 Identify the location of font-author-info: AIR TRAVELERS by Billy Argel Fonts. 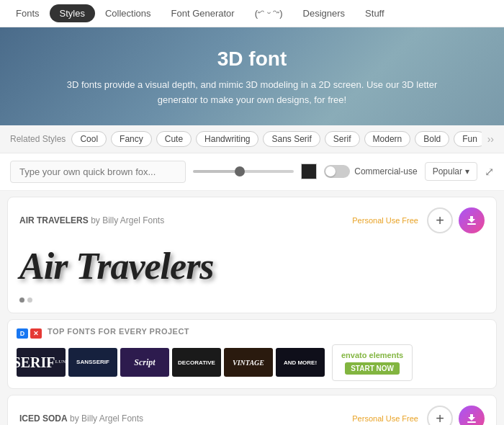
(92, 220).